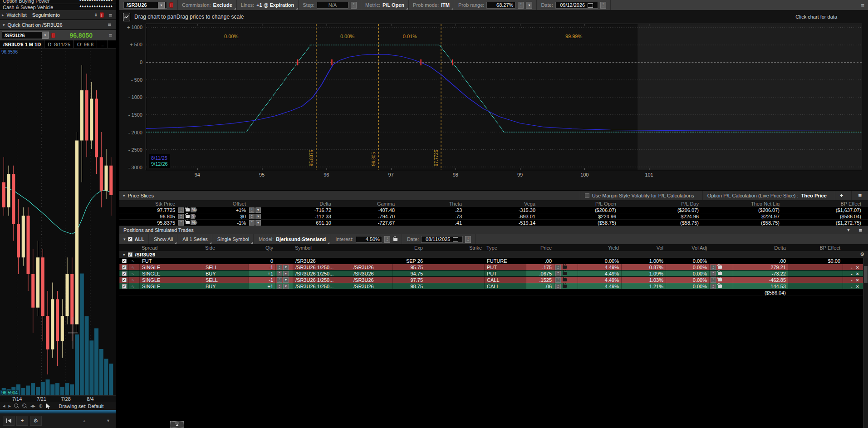 This screenshot has width=868, height=428. What do you see at coordinates (540, 280) in the screenshot?
I see `price-value: .1525` at bounding box center [540, 280].